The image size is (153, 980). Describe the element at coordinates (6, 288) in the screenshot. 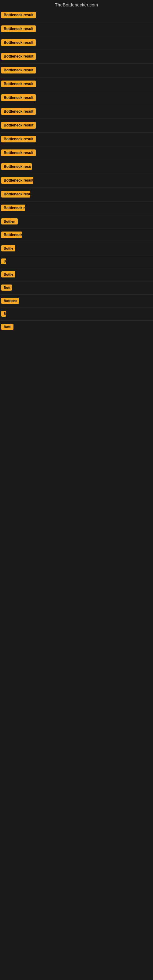

I see `bottleneck-badge: Bott` at that location.